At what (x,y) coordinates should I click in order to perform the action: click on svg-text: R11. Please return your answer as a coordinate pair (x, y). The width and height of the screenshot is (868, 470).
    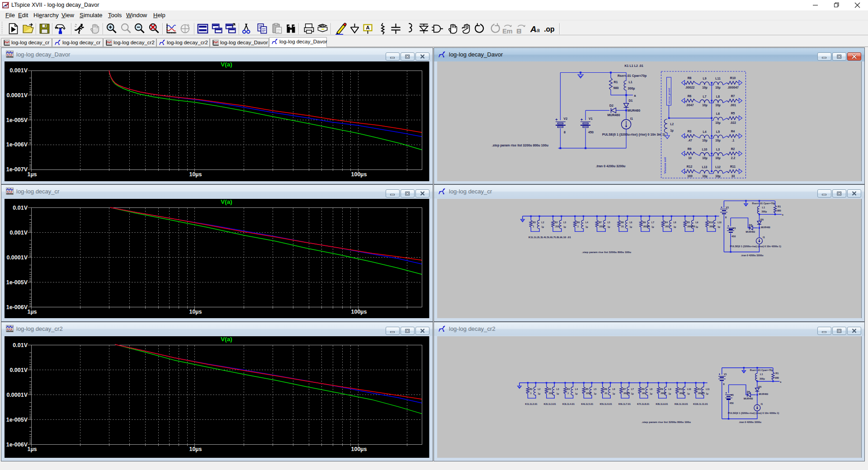
    Looking at the image, I should click on (733, 166).